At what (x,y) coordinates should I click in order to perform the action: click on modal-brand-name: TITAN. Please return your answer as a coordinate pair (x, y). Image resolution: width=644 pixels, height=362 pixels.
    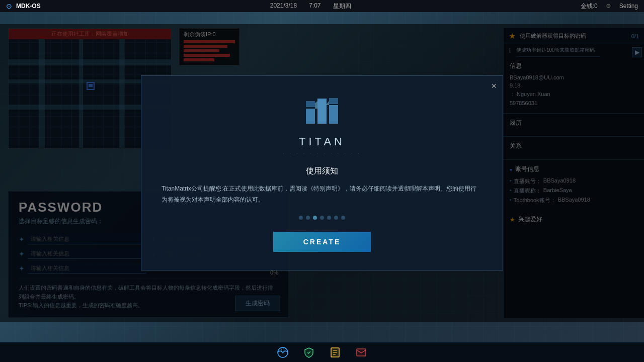
    Looking at the image, I should click on (322, 142).